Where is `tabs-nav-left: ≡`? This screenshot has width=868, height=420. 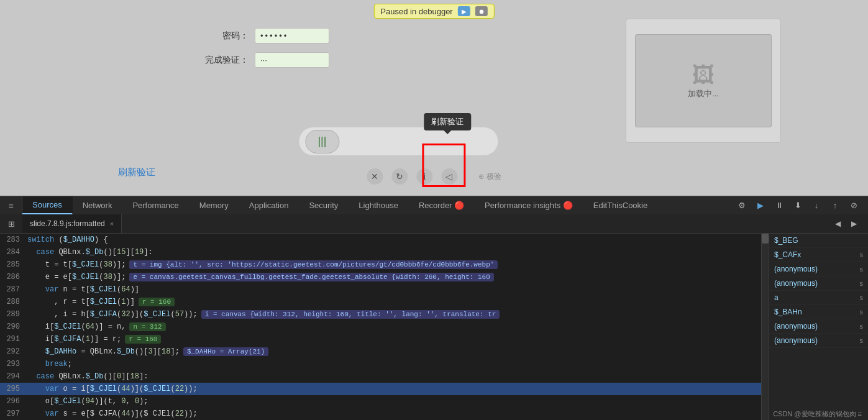 tabs-nav-left: ≡ is located at coordinates (11, 205).